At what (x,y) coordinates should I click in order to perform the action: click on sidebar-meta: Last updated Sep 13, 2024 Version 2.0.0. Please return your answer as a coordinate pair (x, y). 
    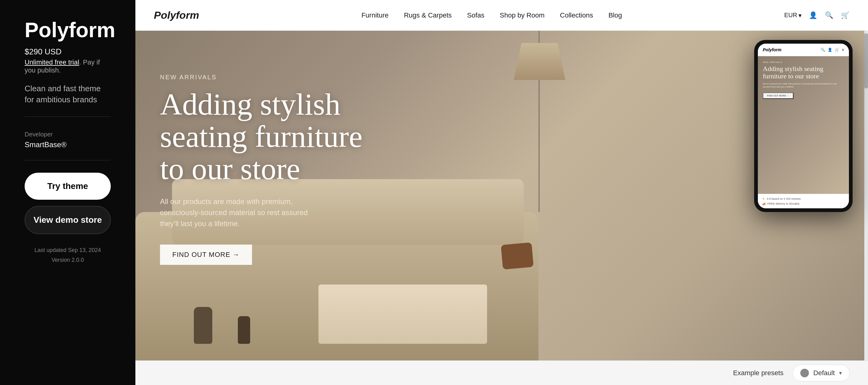
    Looking at the image, I should click on (68, 255).